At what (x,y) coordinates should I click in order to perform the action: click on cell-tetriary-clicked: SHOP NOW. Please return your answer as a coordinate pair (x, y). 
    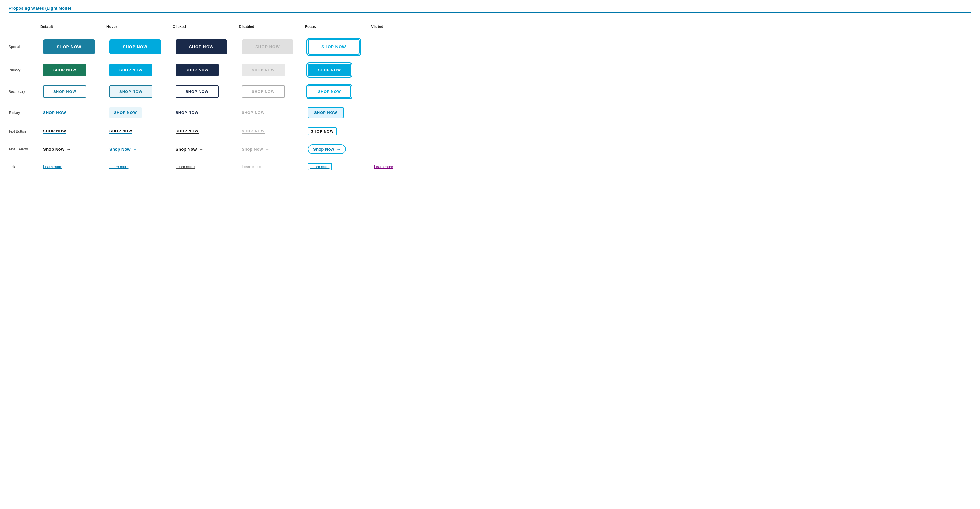
    Looking at the image, I should click on (206, 113).